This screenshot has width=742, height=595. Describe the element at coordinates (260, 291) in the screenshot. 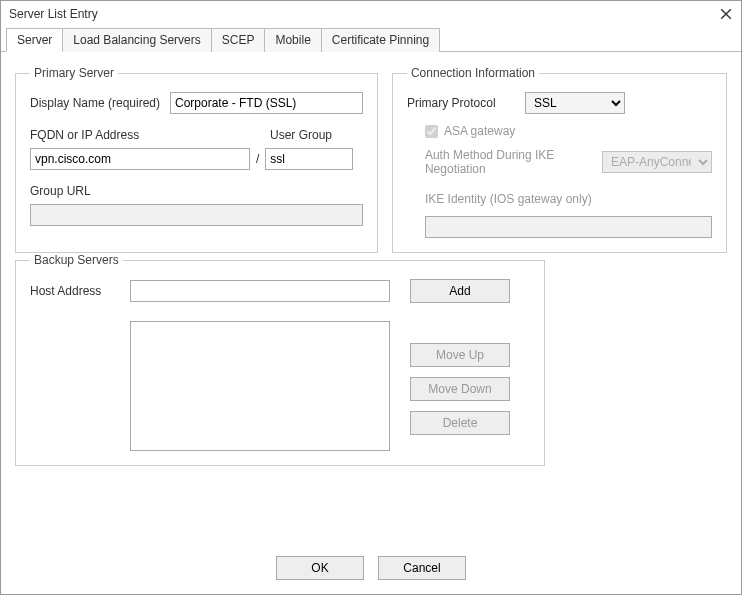

I see `host-address-input` at that location.